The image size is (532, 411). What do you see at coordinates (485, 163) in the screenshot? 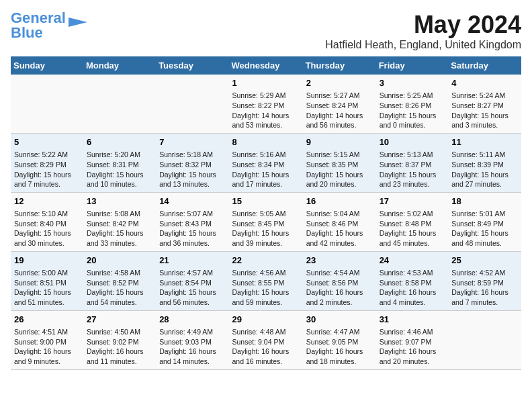
I see `calendar-cell: 11Sunrise: 5:11 AMSunset: 8:39 PMDayligh…` at bounding box center [485, 163].